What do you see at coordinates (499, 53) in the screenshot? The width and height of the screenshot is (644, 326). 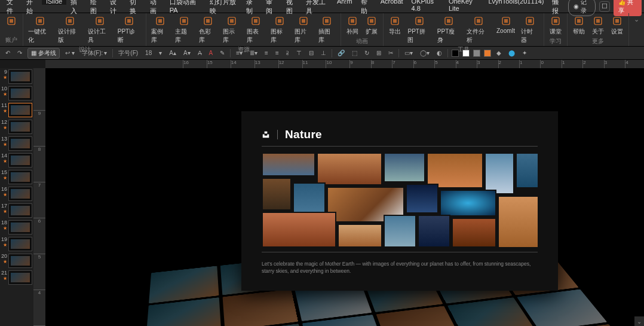 I see `plugin-icon-1: ◆` at bounding box center [499, 53].